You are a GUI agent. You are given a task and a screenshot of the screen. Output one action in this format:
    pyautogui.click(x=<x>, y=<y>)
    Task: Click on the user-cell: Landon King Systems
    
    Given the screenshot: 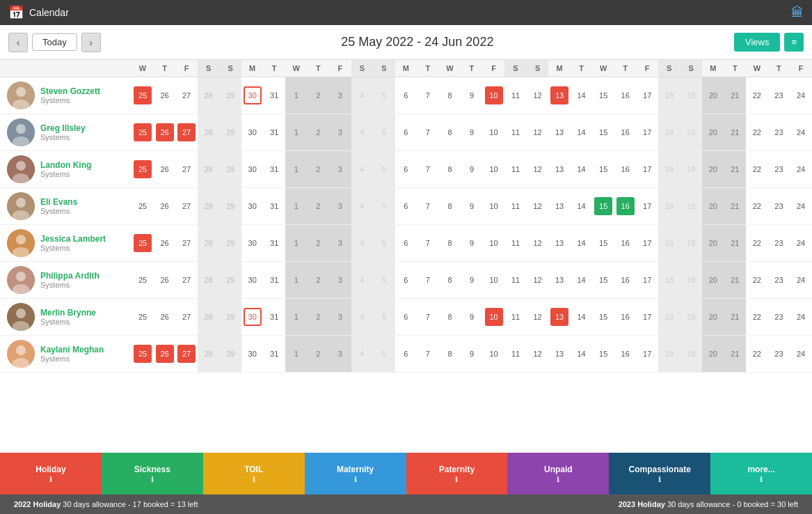 What is the action you would take?
    pyautogui.click(x=65, y=170)
    